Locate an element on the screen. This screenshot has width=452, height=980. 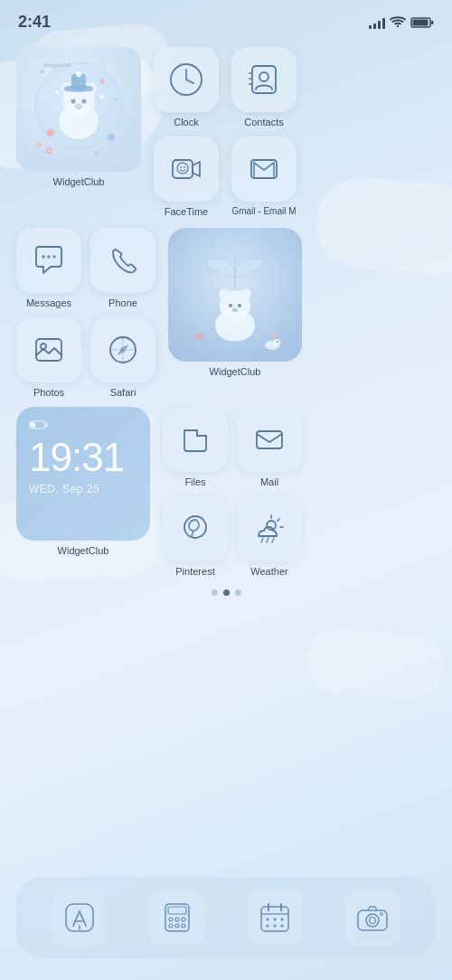
phone-label: Phone is located at coordinates (123, 303).